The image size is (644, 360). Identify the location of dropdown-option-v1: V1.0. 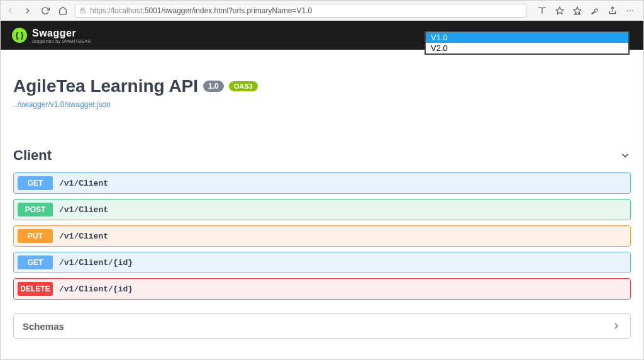
(527, 38).